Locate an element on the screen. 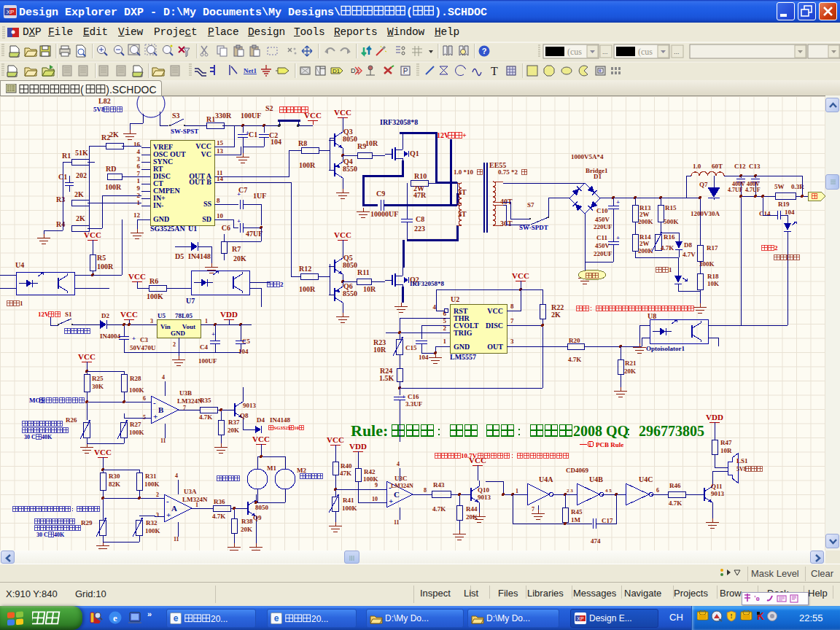 This screenshot has width=840, height=630. svg-text: A is located at coordinates (174, 508).